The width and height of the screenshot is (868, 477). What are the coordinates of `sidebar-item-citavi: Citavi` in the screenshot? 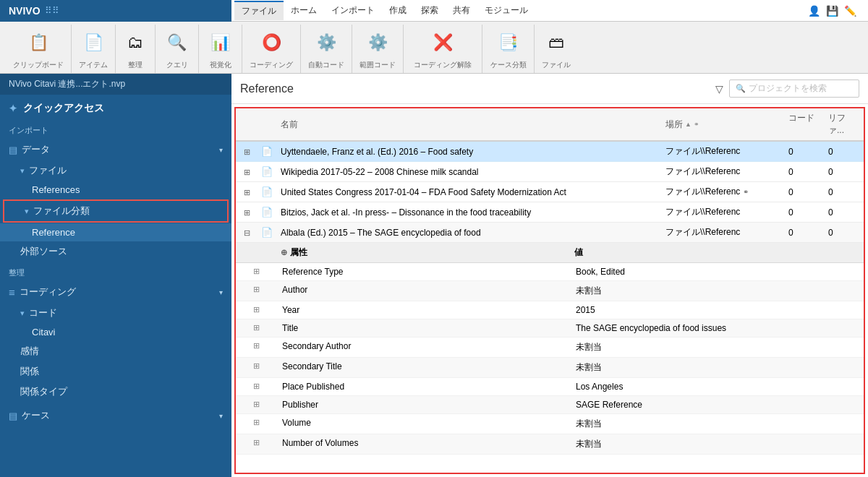 It's located at (116, 332).